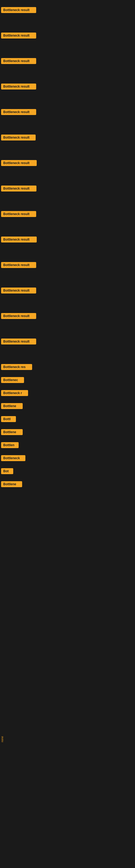 This screenshot has width=135, height=868. I want to click on bottleneck-badge: Bottleneck res, so click(17, 367).